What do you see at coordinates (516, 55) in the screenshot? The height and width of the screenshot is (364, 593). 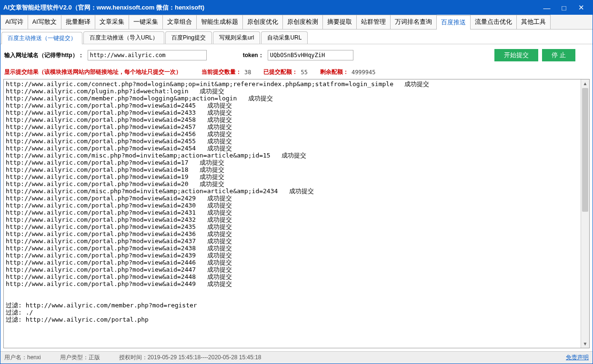 I see `start-button: 开始提交` at bounding box center [516, 55].